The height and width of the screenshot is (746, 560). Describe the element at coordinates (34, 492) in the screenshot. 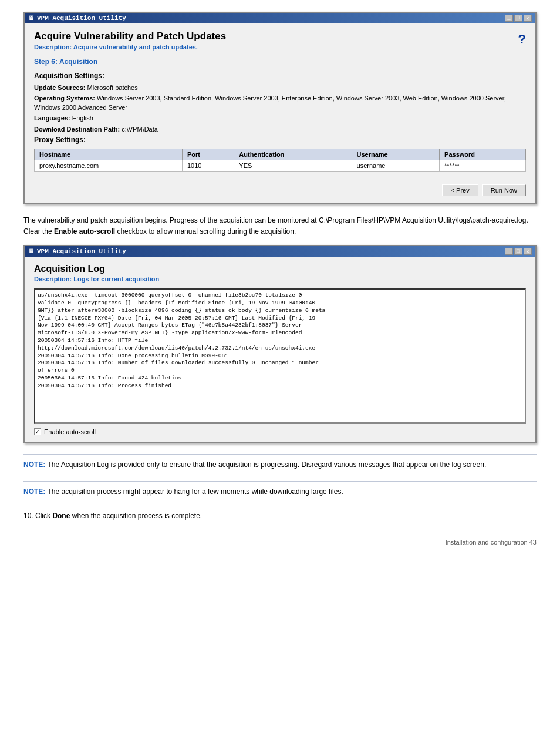

I see `note2-label: NOTE:` at that location.